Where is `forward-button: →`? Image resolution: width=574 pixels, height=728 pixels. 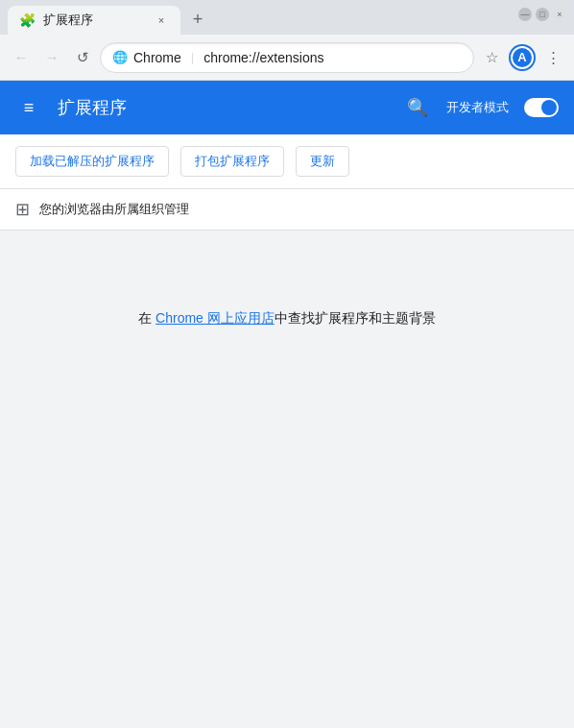 forward-button: → is located at coordinates (52, 58).